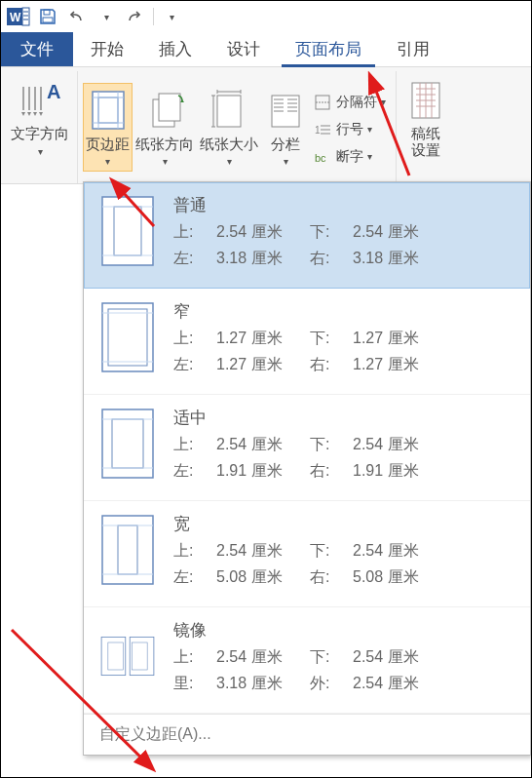 The image size is (532, 778). What do you see at coordinates (426, 142) in the screenshot?
I see `manuscript-label: 稿纸 设置` at bounding box center [426, 142].